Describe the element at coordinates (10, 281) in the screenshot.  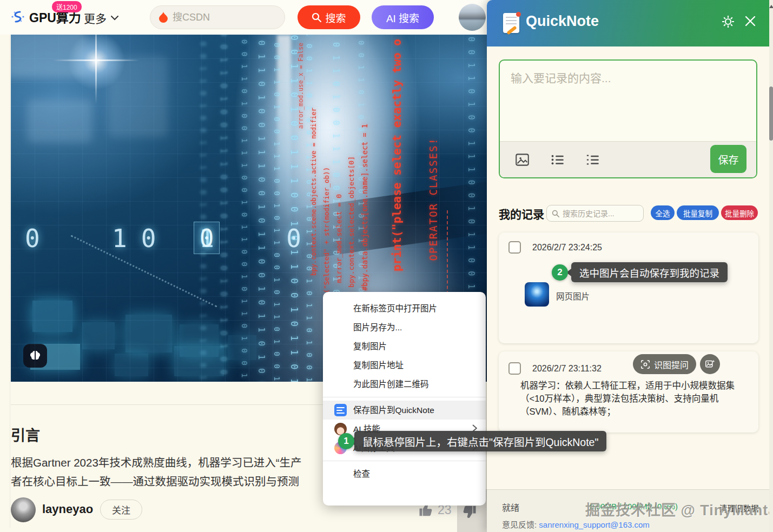
I see `content-border` at that location.